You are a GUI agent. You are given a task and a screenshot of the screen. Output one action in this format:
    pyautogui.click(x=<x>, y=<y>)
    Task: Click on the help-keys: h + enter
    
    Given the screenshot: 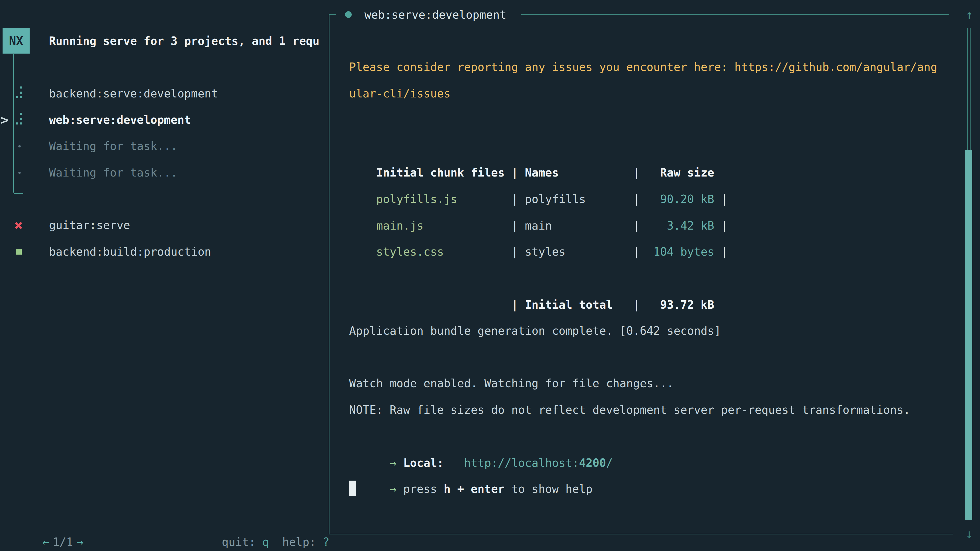 What is the action you would take?
    pyautogui.click(x=474, y=489)
    